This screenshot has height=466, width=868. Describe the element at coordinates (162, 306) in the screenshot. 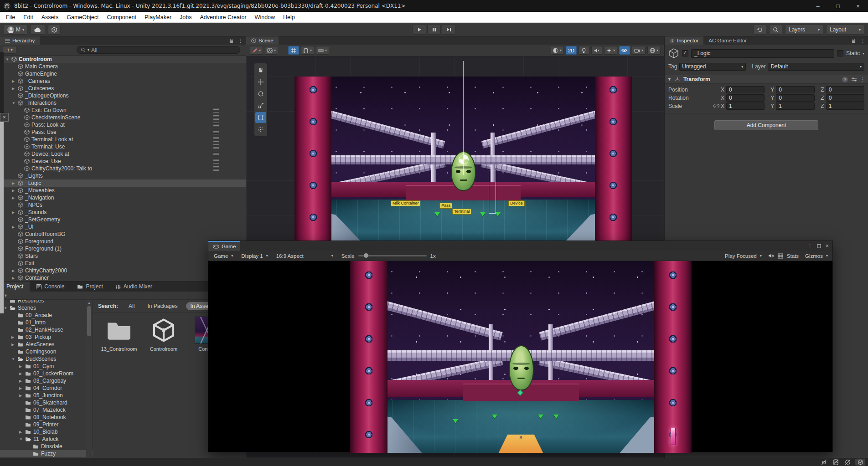

I see `search-scope-button: In Packages` at that location.